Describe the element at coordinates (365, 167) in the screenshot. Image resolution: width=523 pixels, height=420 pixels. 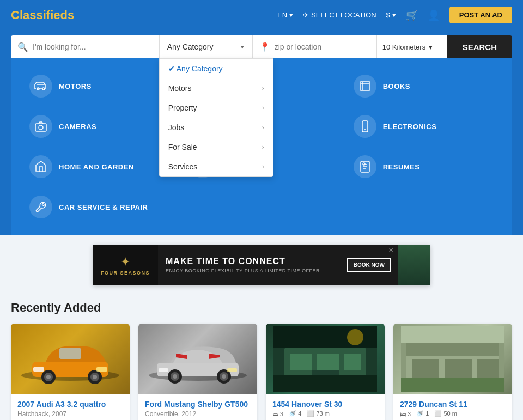
I see `resumes-icon` at that location.